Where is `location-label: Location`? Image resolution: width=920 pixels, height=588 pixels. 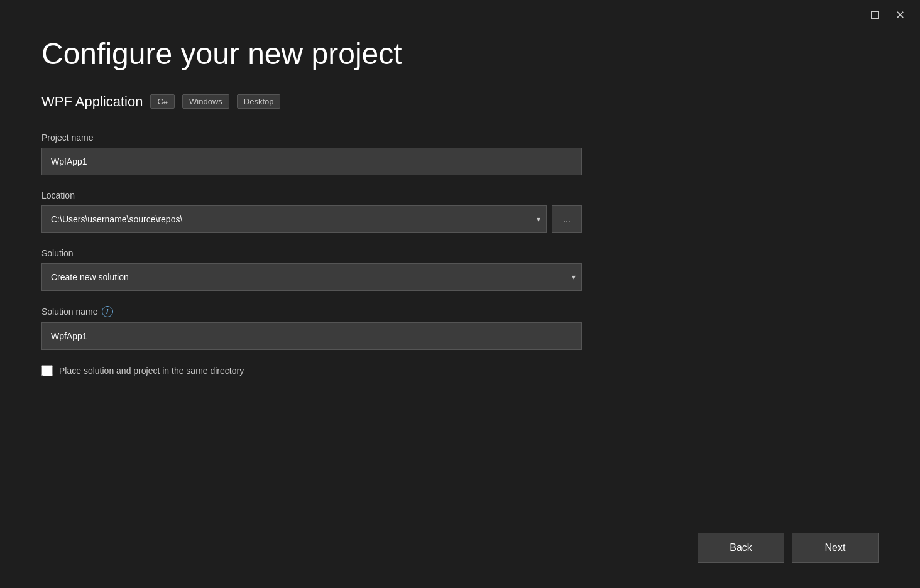
location-label: Location is located at coordinates (312, 195).